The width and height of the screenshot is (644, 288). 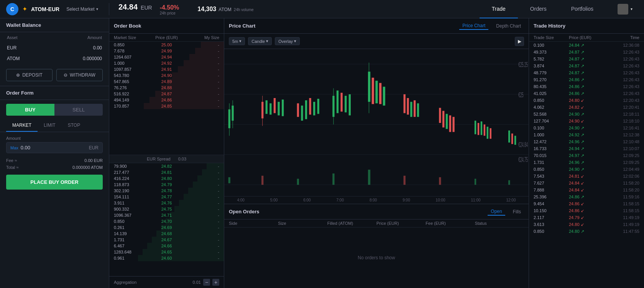 I want to click on trade-history-row: 49.373 24.87 ↗ 12:26:43, so click(x=586, y=52).